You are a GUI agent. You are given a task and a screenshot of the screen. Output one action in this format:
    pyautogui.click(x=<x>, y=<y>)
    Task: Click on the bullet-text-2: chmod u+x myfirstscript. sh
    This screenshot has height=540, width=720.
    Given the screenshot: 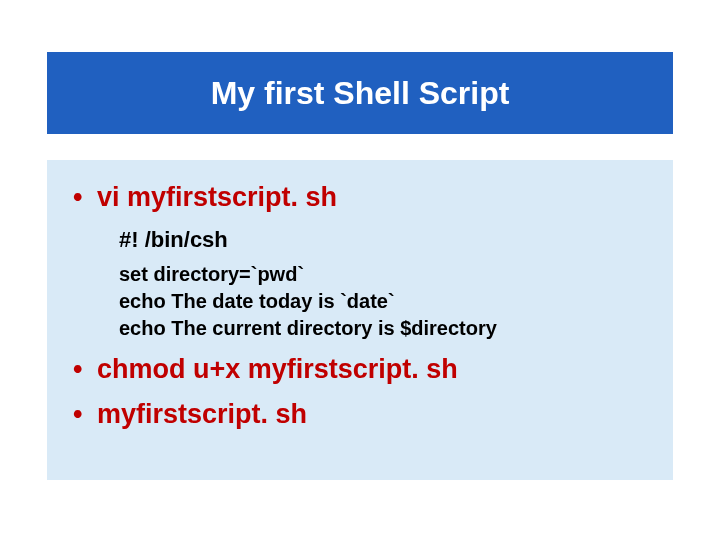 What is the action you would take?
    pyautogui.click(x=278, y=369)
    